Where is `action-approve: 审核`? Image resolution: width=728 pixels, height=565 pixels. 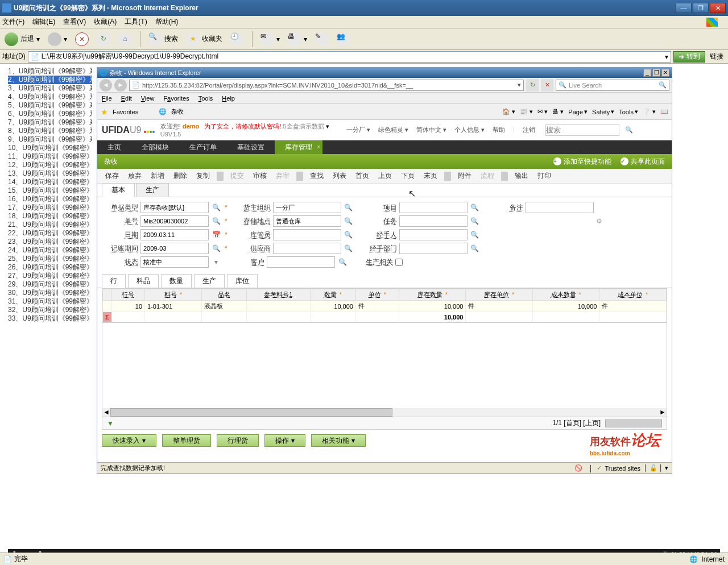
action-approve: 审核 is located at coordinates (260, 176).